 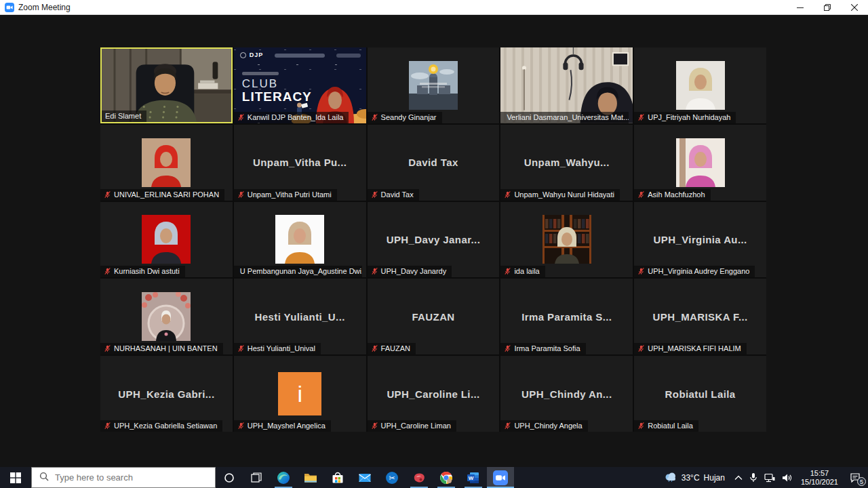 What do you see at coordinates (300, 394) in the screenshot?
I see `initial-avatar: i` at bounding box center [300, 394].